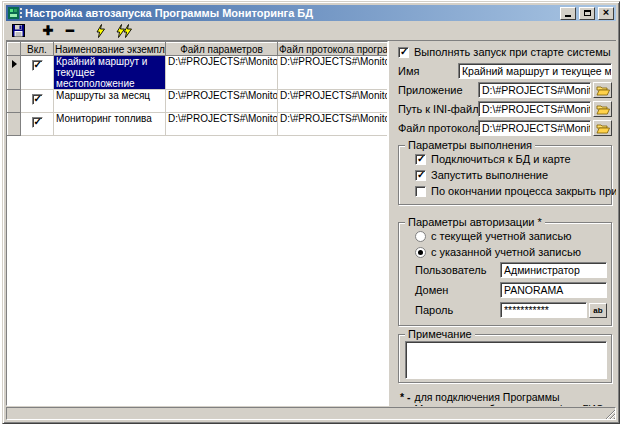  Describe the element at coordinates (334, 50) in the screenshot. I see `grid-header-protocol: Файл протокола программы` at that location.